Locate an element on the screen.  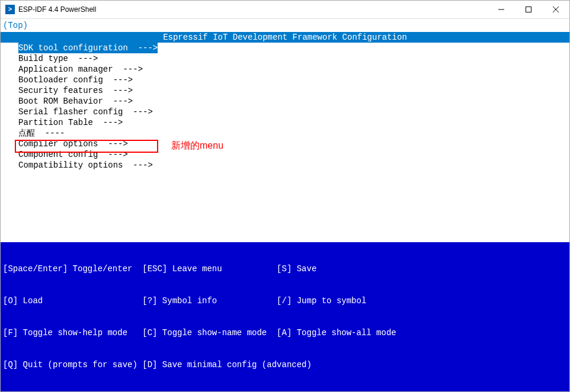
menu-item-sdk-tool: SDK tool configuration ---> is located at coordinates (88, 48).